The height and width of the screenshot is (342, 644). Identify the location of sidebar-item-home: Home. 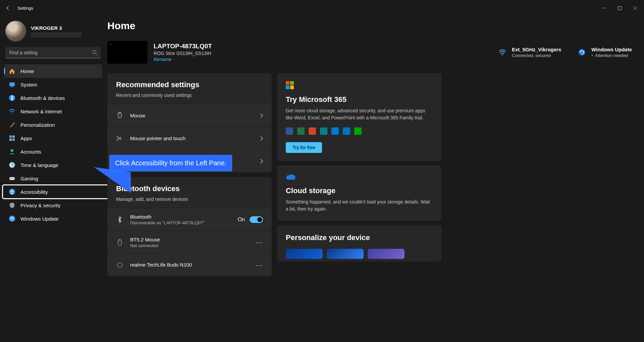
(53, 71).